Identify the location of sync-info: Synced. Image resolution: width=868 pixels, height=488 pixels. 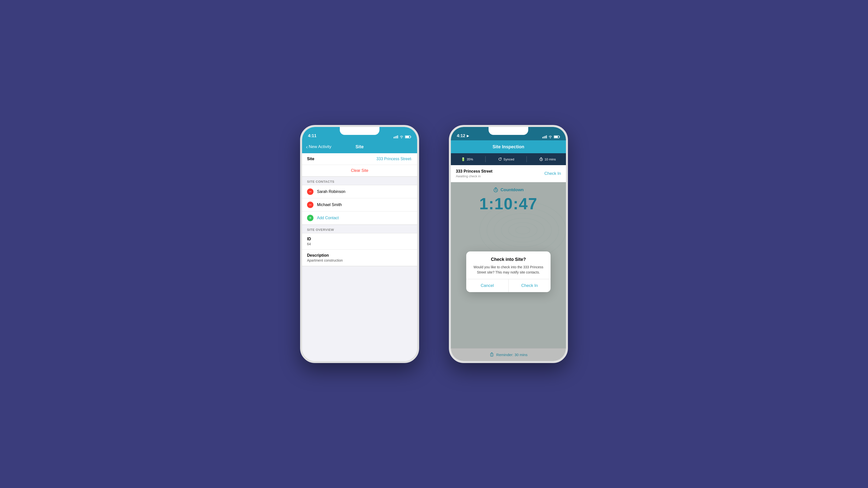
(506, 159).